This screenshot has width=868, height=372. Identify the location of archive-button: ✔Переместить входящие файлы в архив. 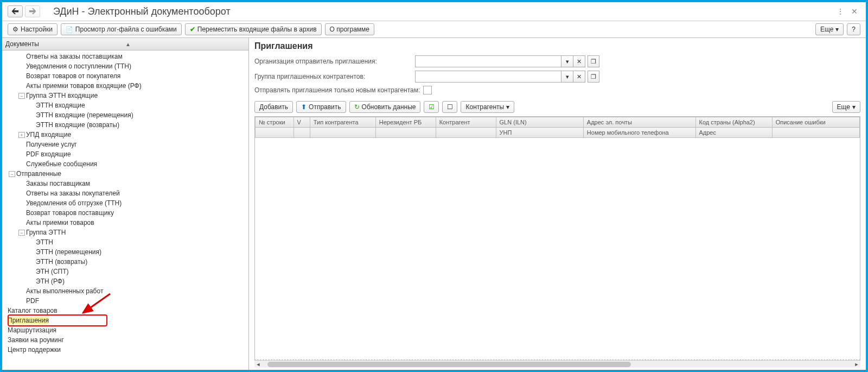
(253, 29).